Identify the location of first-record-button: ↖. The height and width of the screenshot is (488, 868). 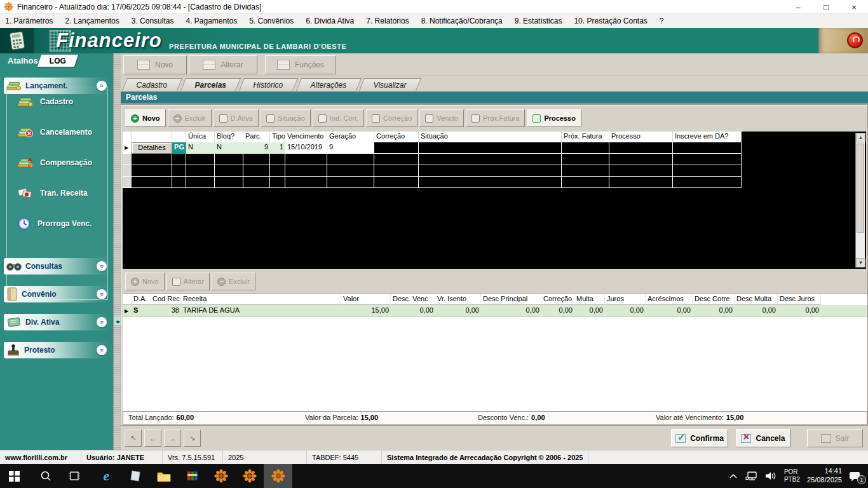
(133, 438).